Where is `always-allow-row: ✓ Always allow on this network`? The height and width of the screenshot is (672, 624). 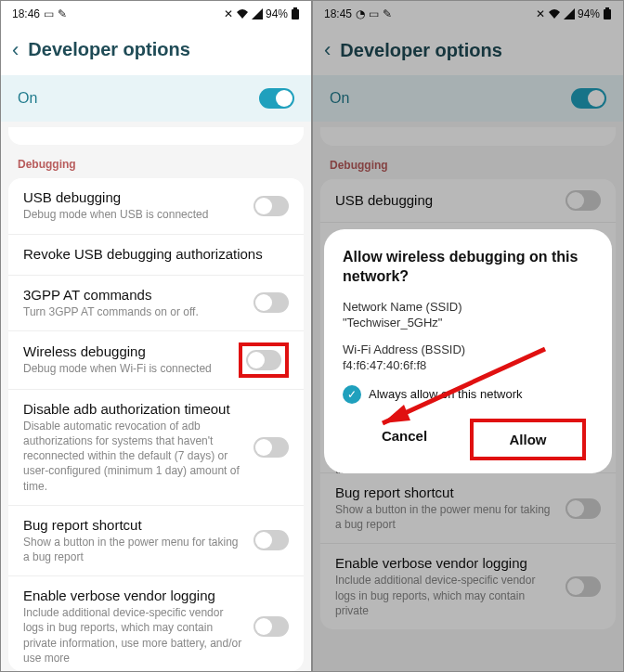
always-allow-row: ✓ Always allow on this network is located at coordinates (468, 394).